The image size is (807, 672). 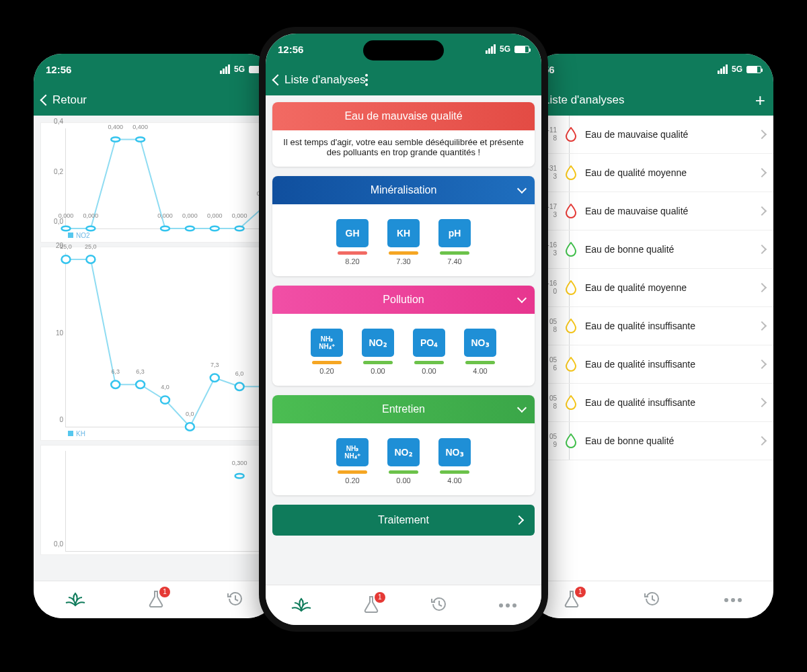 I want to click on chevron-down-icon, so click(x=522, y=298).